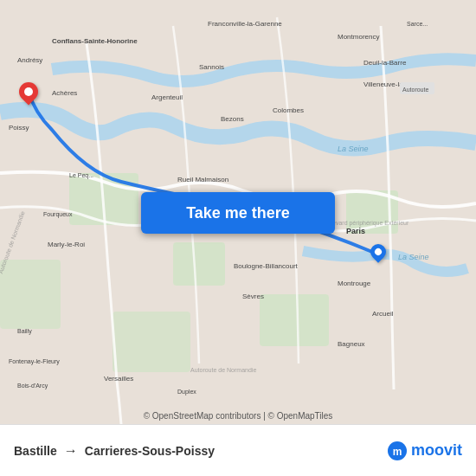 This screenshot has width=476, height=476. Describe the element at coordinates (66, 244) in the screenshot. I see `svg-text: Marly-le-Roi` at that location.